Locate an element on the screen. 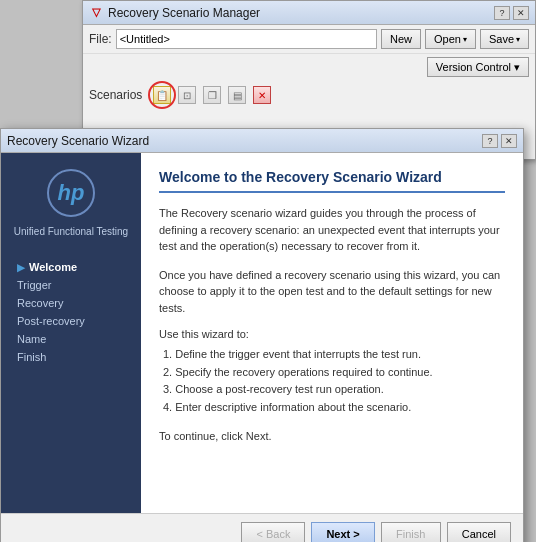 Image resolution: width=536 pixels, height=542 pixels. list-item-4: 4. Enter descriptive information about t… is located at coordinates (332, 408).